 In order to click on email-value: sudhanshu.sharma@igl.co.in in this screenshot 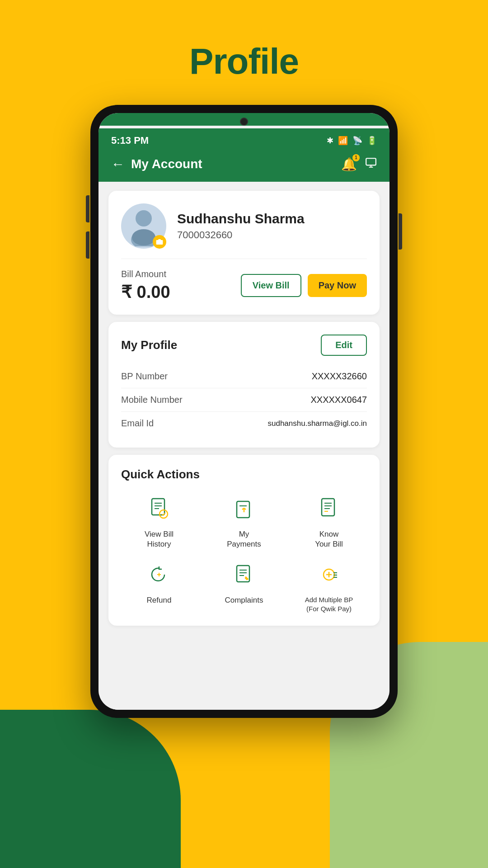, I will do `click(318, 424)`.